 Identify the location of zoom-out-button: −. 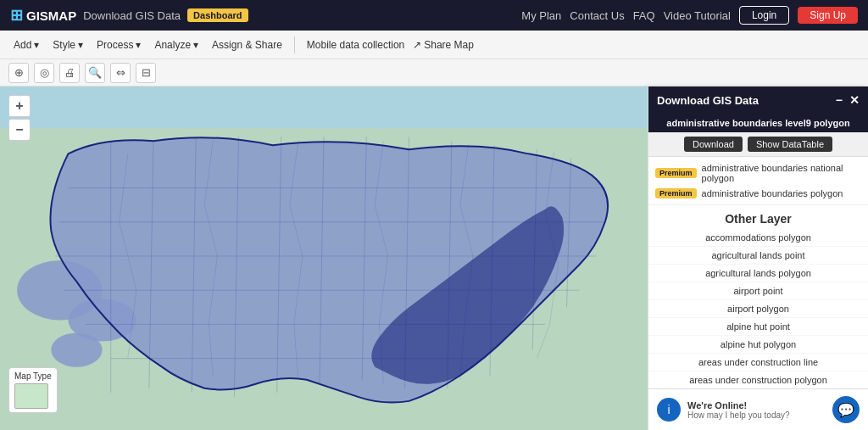
(19, 130).